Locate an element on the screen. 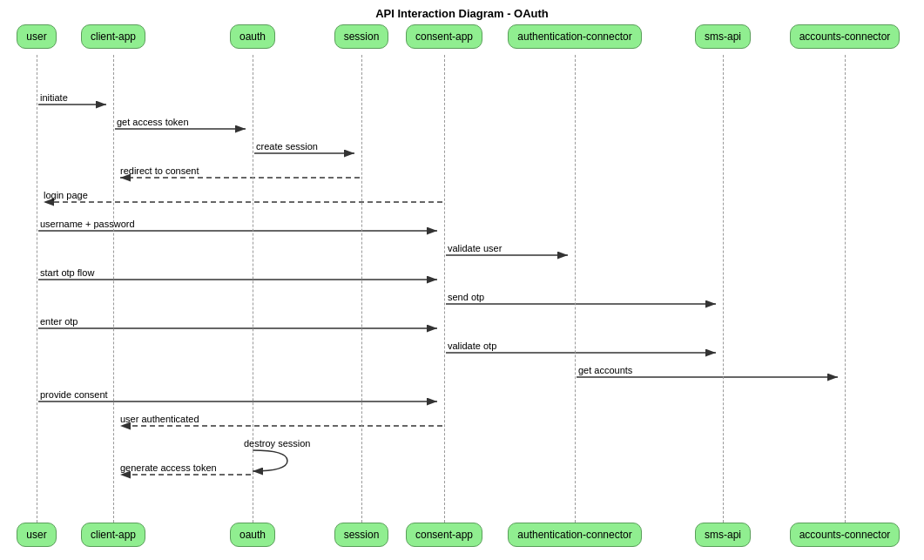 The height and width of the screenshot is (560, 924). actor-bottom-authentication-connector: authentication-connector is located at coordinates (575, 535).